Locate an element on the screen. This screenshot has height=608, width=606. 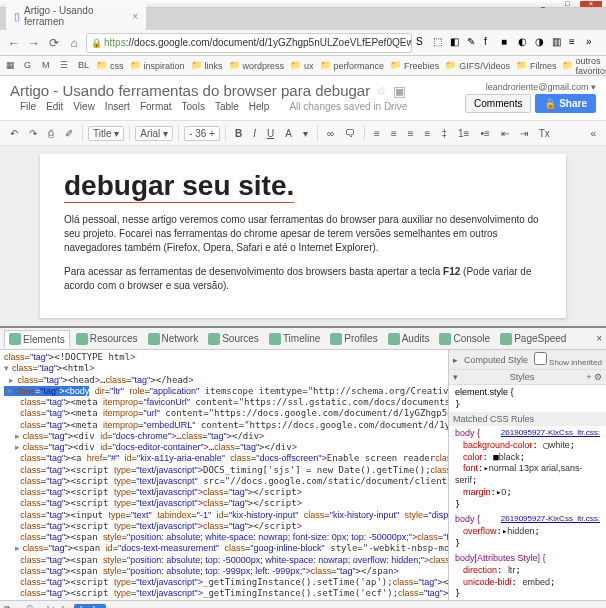
devtools-tab-profiles: Profiles is located at coordinates (354, 339).